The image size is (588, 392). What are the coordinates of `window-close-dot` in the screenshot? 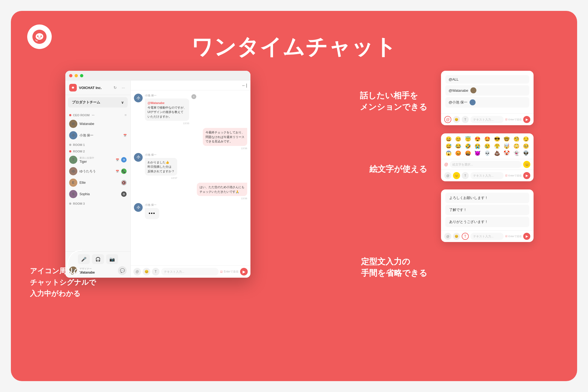 It's located at (71, 76).